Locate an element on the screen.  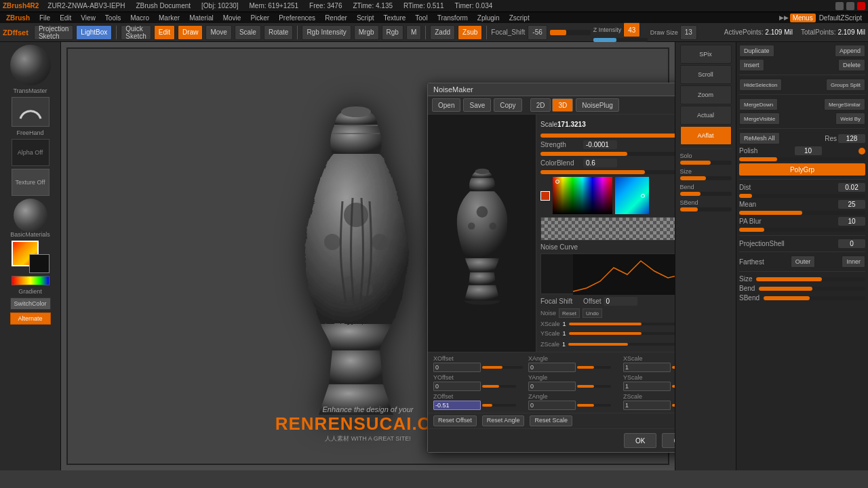
menu-marker: Marker is located at coordinates (170, 18).